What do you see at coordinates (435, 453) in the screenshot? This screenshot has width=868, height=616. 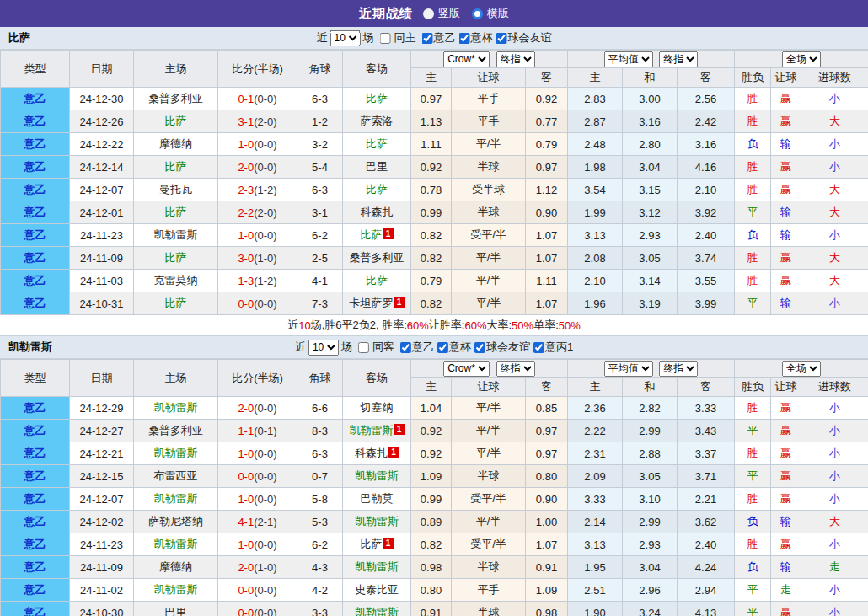 I see `table-row: 意乙24-12-21凯勒雷斯1-0(0-0)6-3科森扎10.92平/半0.97…` at bounding box center [435, 453].